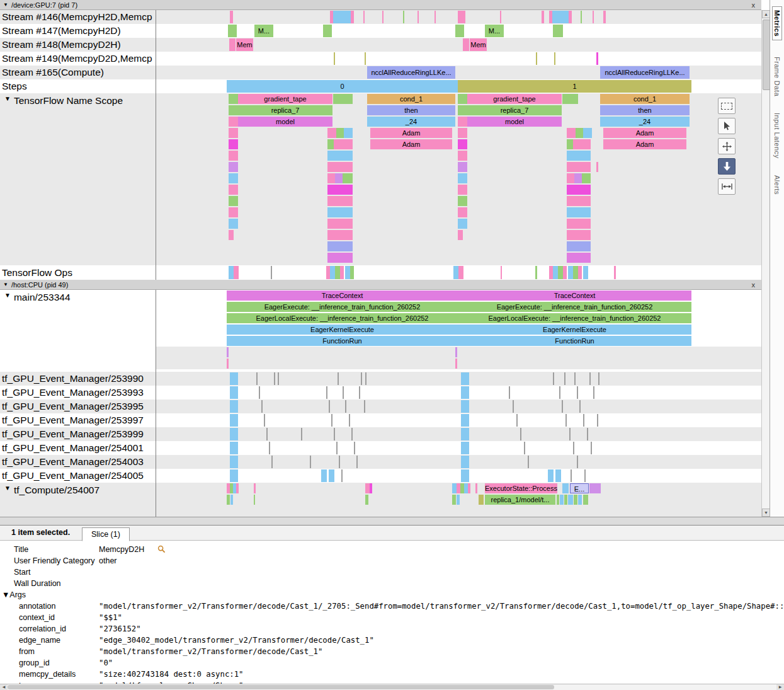 Image resolution: width=784 pixels, height=690 pixels. What do you see at coordinates (78, 179) in the screenshot?
I see `track-label-tensorflow-name-scope: ▼TensorFlow Name Scope` at bounding box center [78, 179].